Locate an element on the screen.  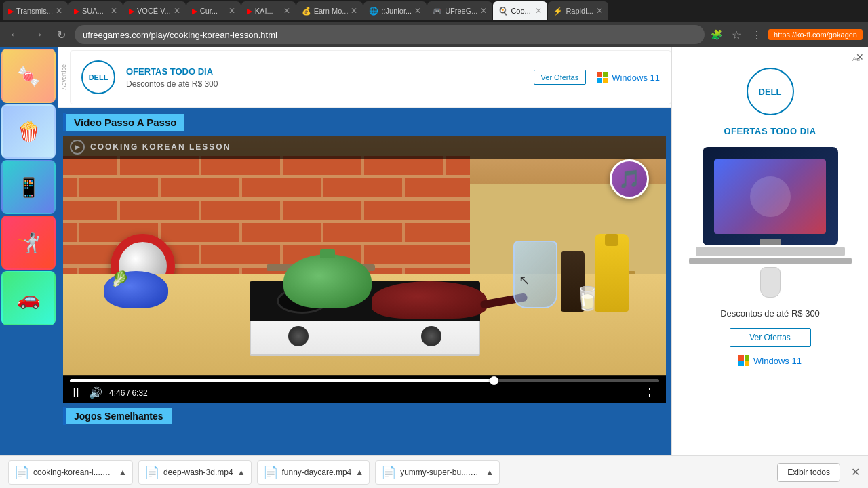
tab-close-1: ✕ is located at coordinates (59, 11).